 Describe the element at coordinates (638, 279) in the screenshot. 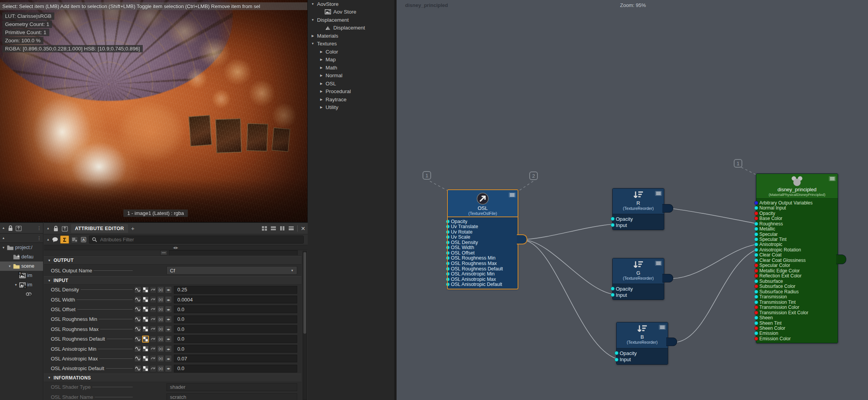

I see `node-g: G(TextureReorder)OpacityInput` at that location.